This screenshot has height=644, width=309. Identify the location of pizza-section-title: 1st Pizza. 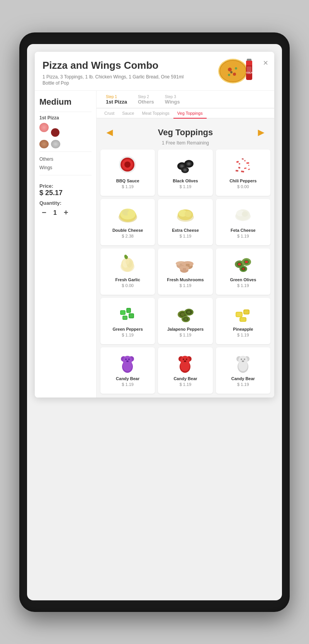
(66, 118).